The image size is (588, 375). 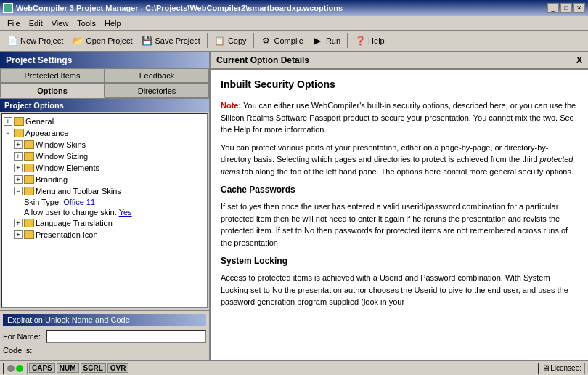 I want to click on folder-icon-menu-toolbar-skins, so click(x=29, y=191).